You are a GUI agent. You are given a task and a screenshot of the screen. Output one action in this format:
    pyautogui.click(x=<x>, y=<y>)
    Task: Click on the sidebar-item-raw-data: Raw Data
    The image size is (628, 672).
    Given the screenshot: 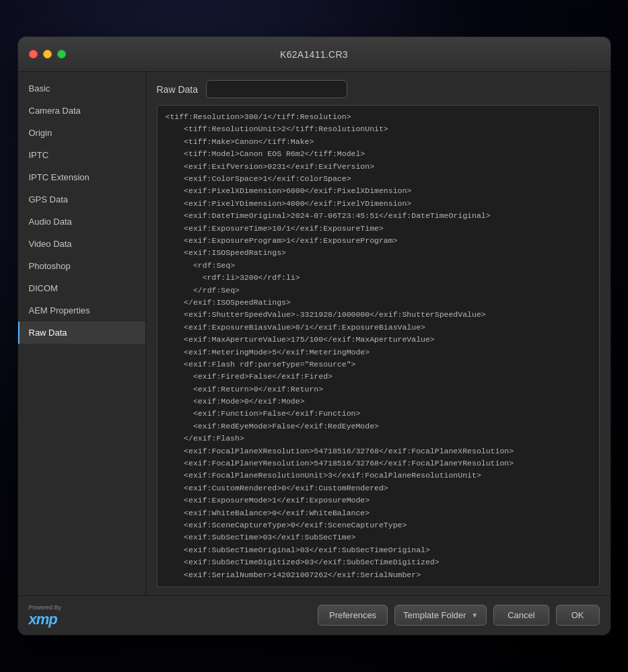 What is the action you would take?
    pyautogui.click(x=82, y=332)
    